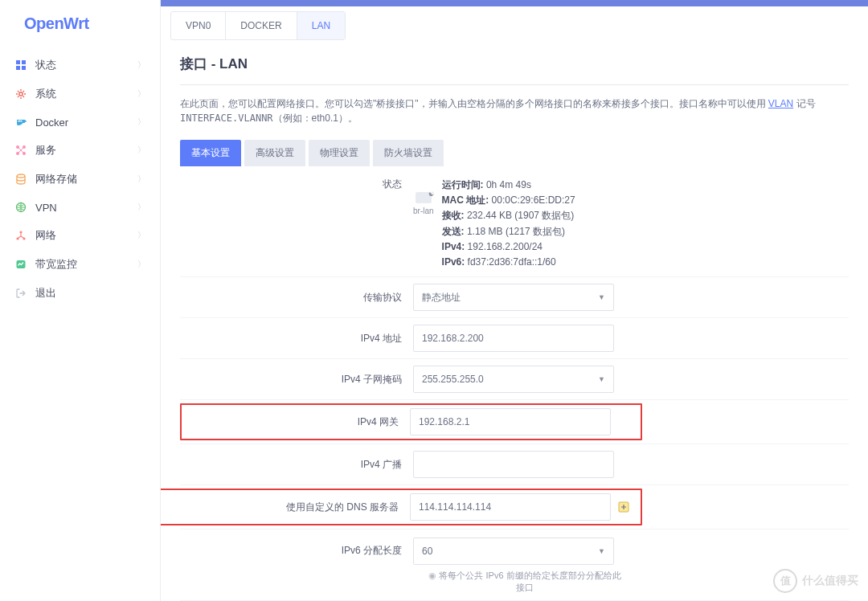  I want to click on subtab-1: 高级设置, so click(275, 153).